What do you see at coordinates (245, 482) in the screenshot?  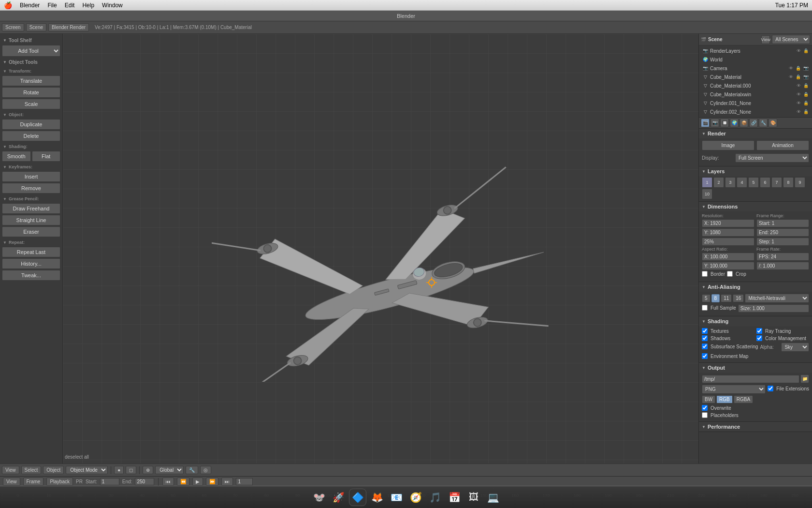 I see `frame-input` at bounding box center [245, 482].